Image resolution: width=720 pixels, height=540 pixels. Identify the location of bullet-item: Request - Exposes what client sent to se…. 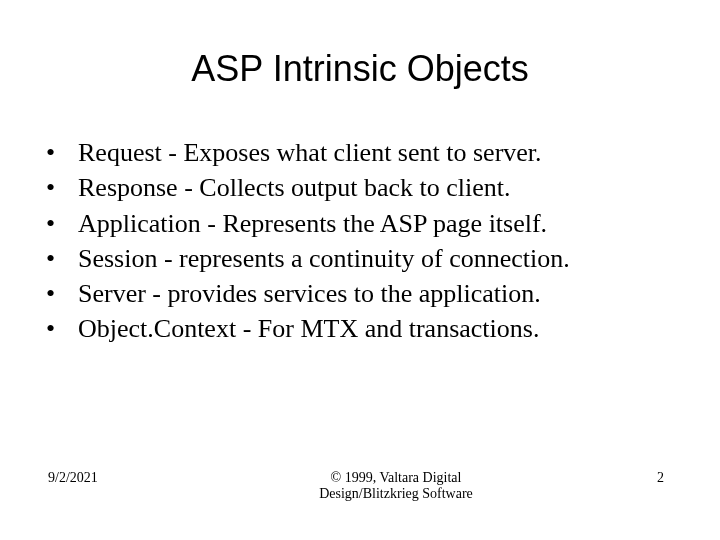
(360, 152).